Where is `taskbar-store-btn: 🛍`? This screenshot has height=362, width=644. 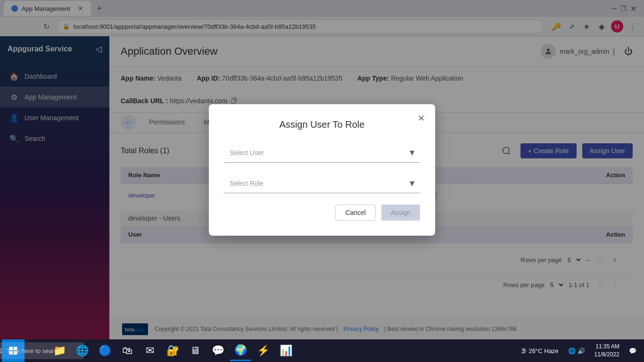 taskbar-store-btn: 🛍 is located at coordinates (127, 351).